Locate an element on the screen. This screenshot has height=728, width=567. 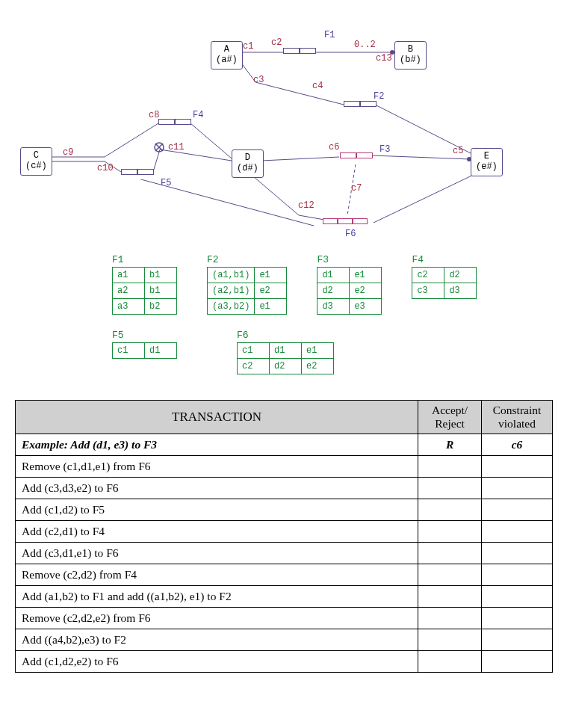
table-row: Remove (c2,d2) from F4 is located at coordinates (284, 576).